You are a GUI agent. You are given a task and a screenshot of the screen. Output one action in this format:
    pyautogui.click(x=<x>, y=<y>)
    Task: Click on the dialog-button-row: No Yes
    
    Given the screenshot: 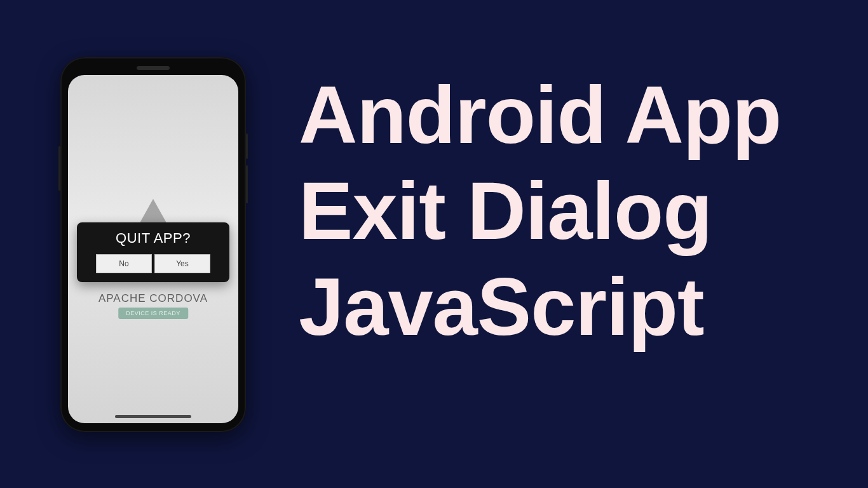 What is the action you would take?
    pyautogui.click(x=153, y=264)
    